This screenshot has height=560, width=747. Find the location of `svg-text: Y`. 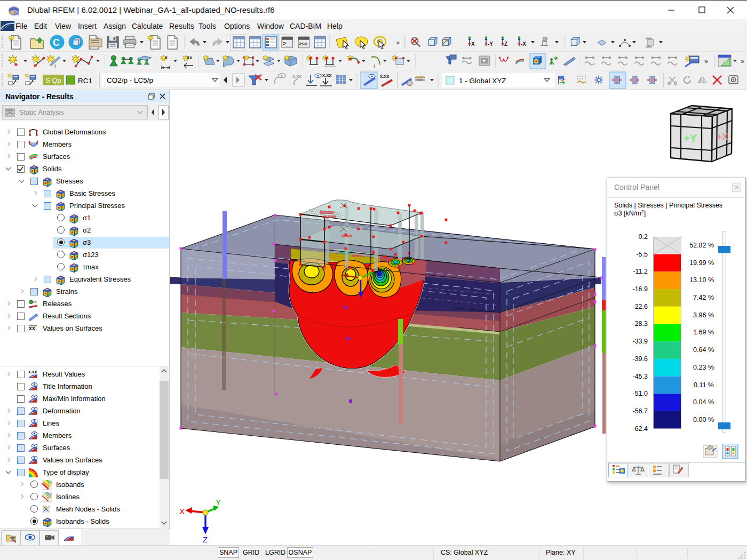

svg-text: Y is located at coordinates (218, 502).